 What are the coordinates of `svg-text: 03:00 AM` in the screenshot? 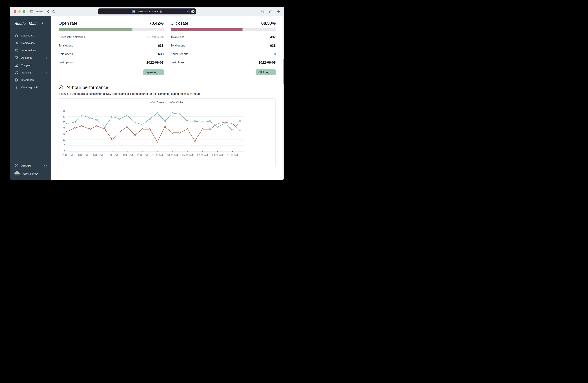 It's located at (172, 155).